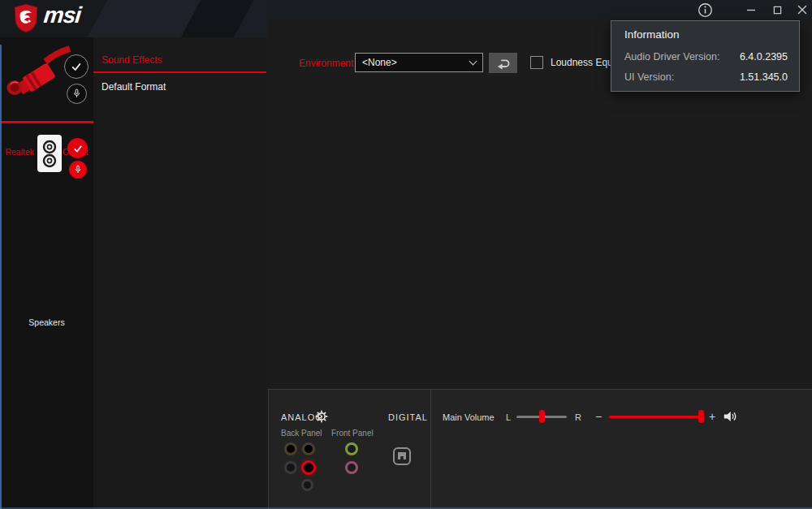 This screenshot has width=812, height=509. I want to click on device-selected-underline, so click(47, 122).